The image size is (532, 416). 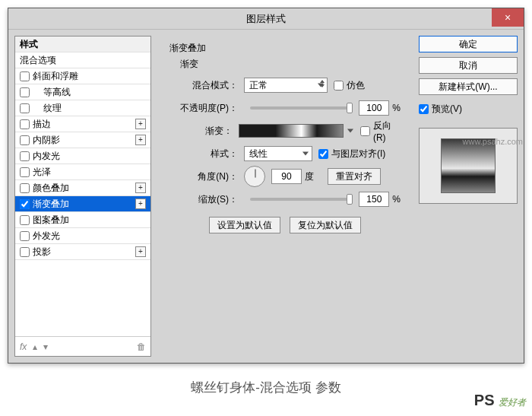 I want to click on style-row-10: 外发光, so click(x=83, y=236).